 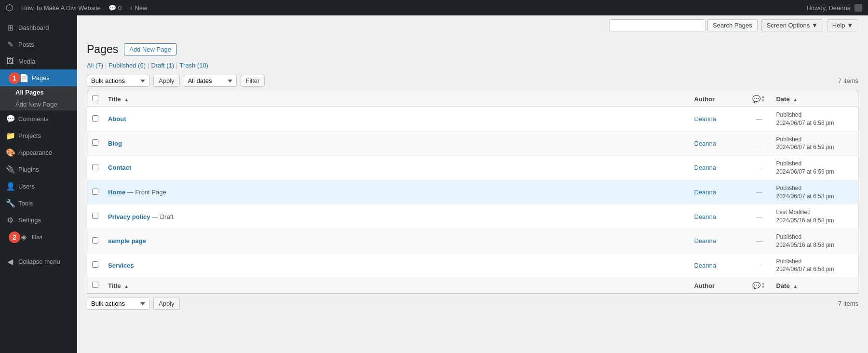 I want to click on col-date-header: Date ▲, so click(x=815, y=99).